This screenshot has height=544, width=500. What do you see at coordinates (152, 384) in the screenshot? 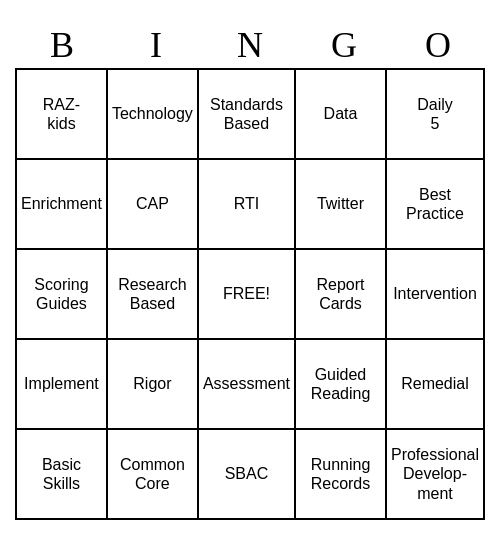
I see `cell-text: Rigor` at bounding box center [152, 384].